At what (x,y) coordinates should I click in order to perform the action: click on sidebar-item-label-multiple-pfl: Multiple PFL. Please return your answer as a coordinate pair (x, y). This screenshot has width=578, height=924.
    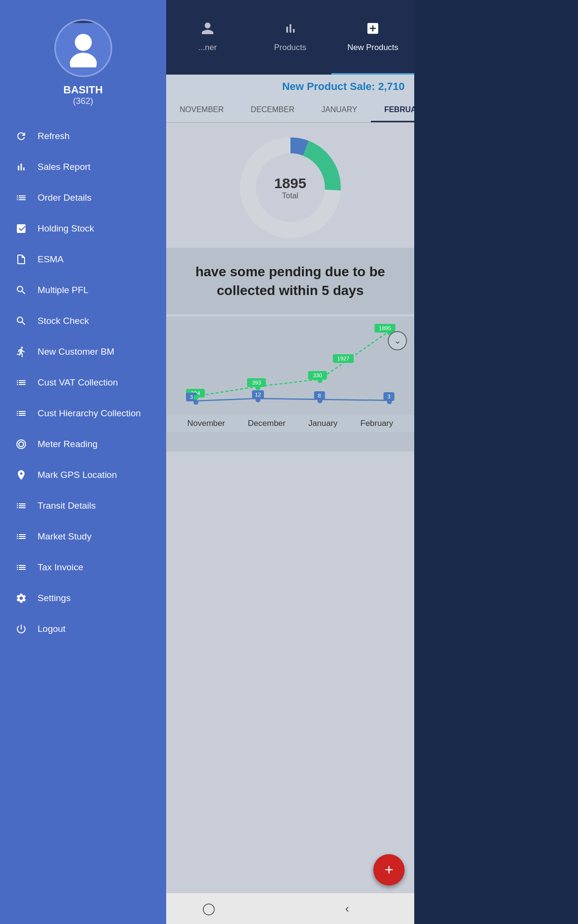
    Looking at the image, I should click on (63, 290).